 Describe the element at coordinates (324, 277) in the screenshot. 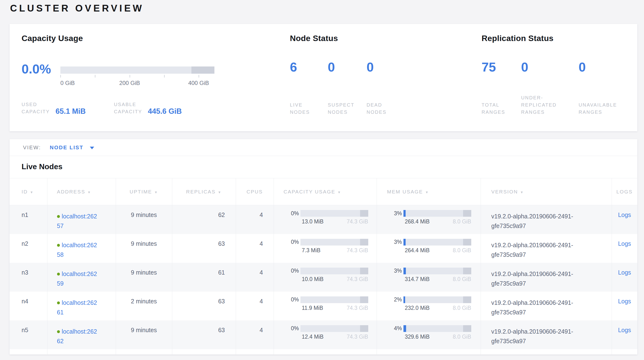

I see `table-row: n3 localhost:26259 9 minutes 61 4 0% 10.…` at that location.